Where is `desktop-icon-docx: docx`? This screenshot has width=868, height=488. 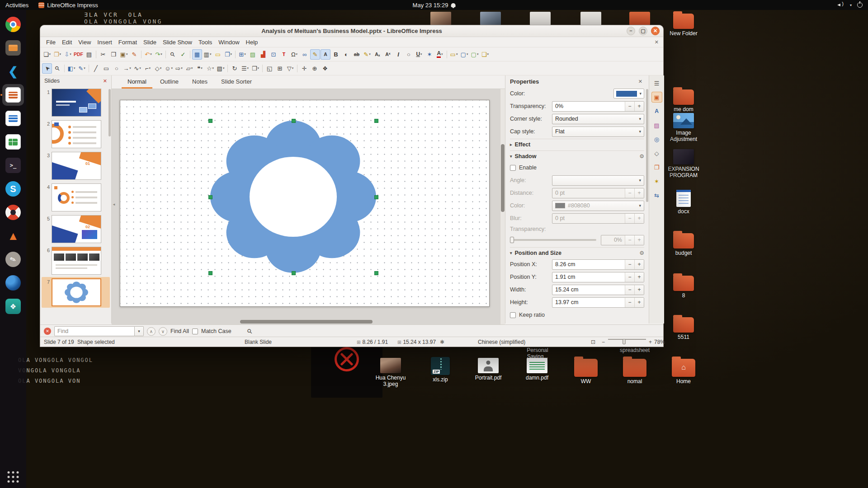 desktop-icon-docx: docx is located at coordinates (684, 202).